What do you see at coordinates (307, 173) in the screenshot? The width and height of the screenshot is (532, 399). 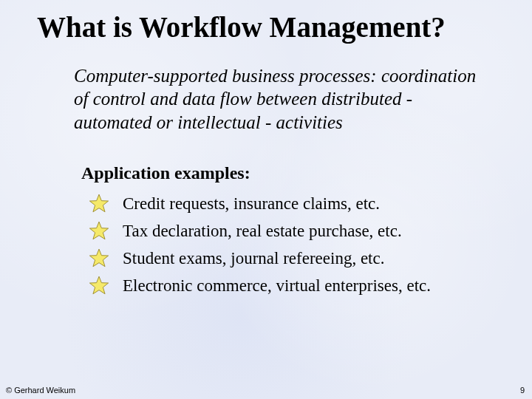 I see `examples-heading: Application examples:` at bounding box center [307, 173].